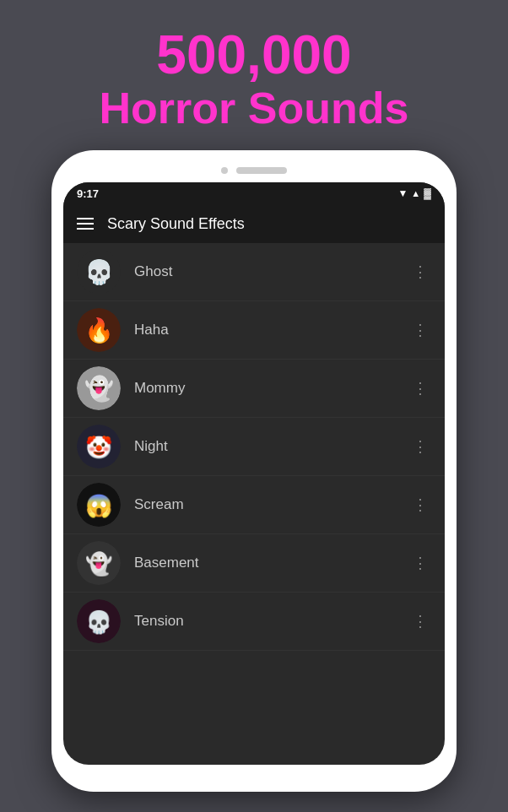 This screenshot has height=812, width=508. What do you see at coordinates (265, 447) in the screenshot?
I see `sound-name-night: Night` at bounding box center [265, 447].